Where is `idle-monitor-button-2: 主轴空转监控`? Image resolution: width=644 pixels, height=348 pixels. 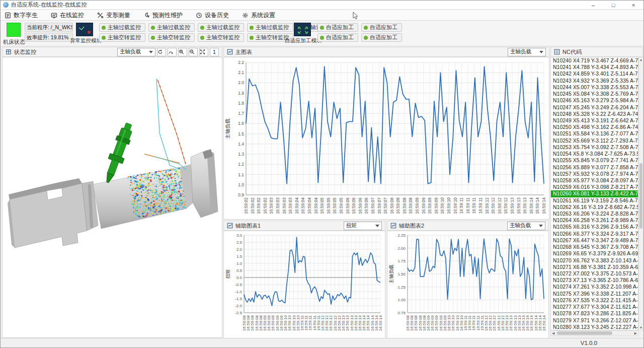
idle-monitor-button-2: 主轴空转监控 is located at coordinates (172, 37).